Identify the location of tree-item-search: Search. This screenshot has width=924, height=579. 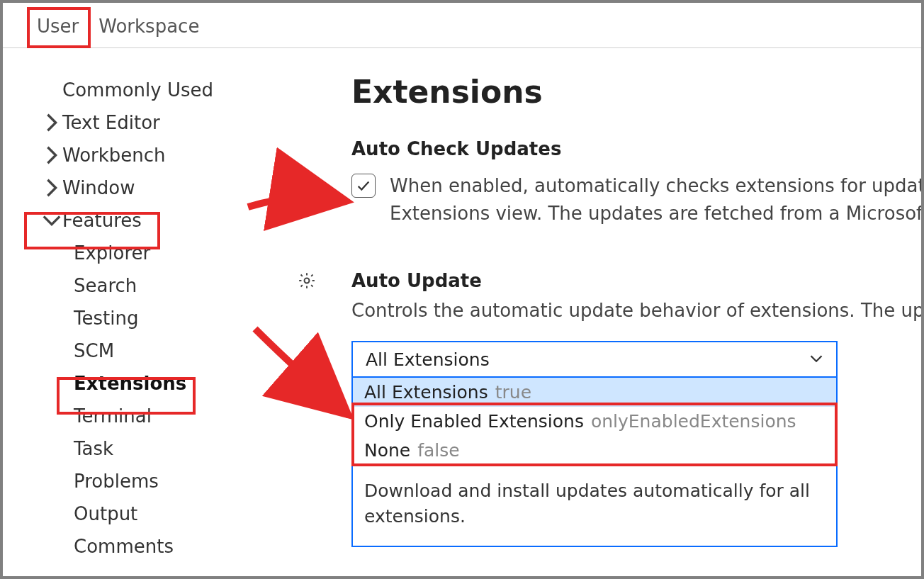
(162, 286).